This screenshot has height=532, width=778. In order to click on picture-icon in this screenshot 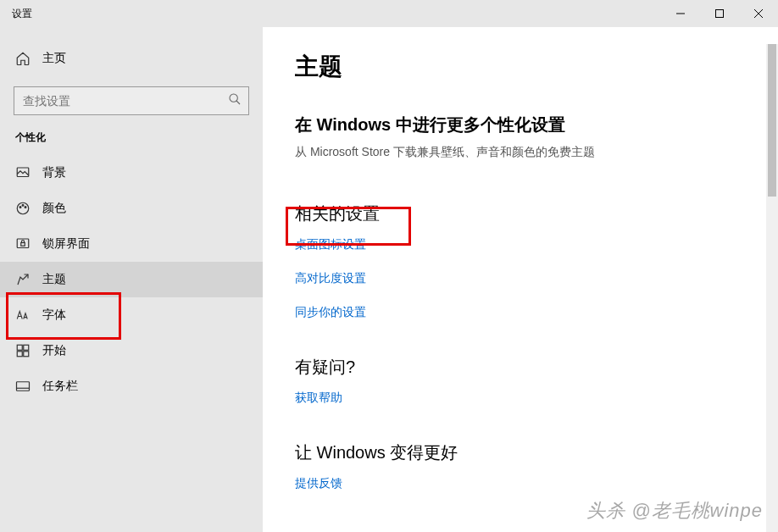, I will do `click(23, 173)`.